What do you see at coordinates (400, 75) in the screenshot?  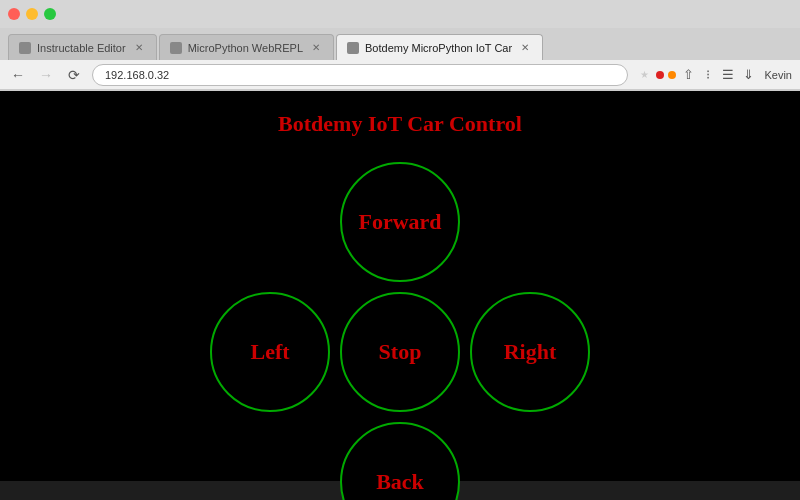 I see `address-bar: ← → ⟳ ★ ⇧ ⁝ ☰ ⇓ Kevin` at bounding box center [400, 75].